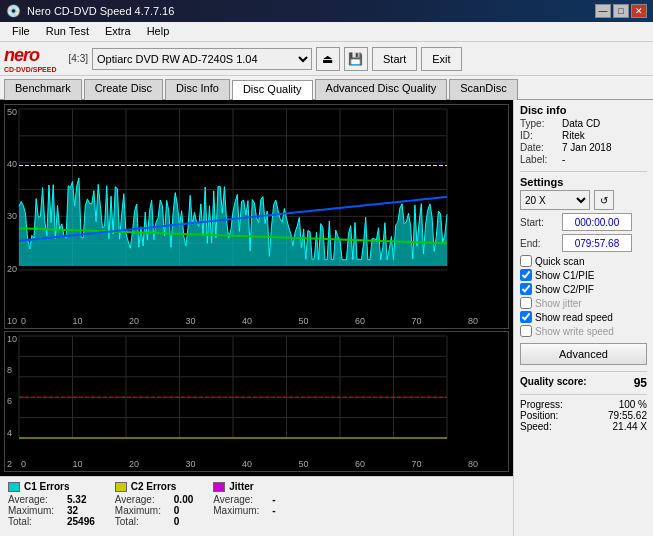 The image size is (653, 536). I want to click on c2-average-label: Average:, so click(142, 500).